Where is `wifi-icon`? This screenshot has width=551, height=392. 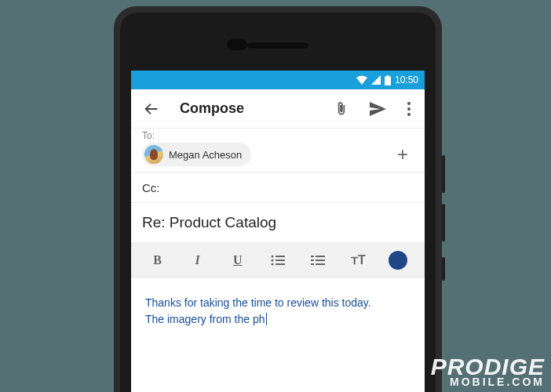
wifi-icon is located at coordinates (362, 80).